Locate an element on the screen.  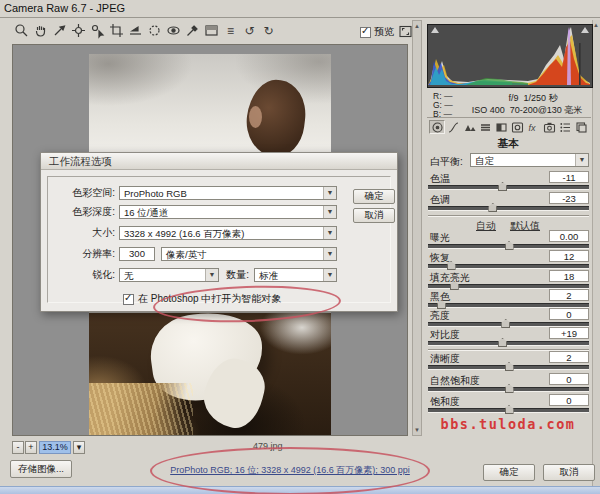
slider-value: +19 is located at coordinates (569, 333).